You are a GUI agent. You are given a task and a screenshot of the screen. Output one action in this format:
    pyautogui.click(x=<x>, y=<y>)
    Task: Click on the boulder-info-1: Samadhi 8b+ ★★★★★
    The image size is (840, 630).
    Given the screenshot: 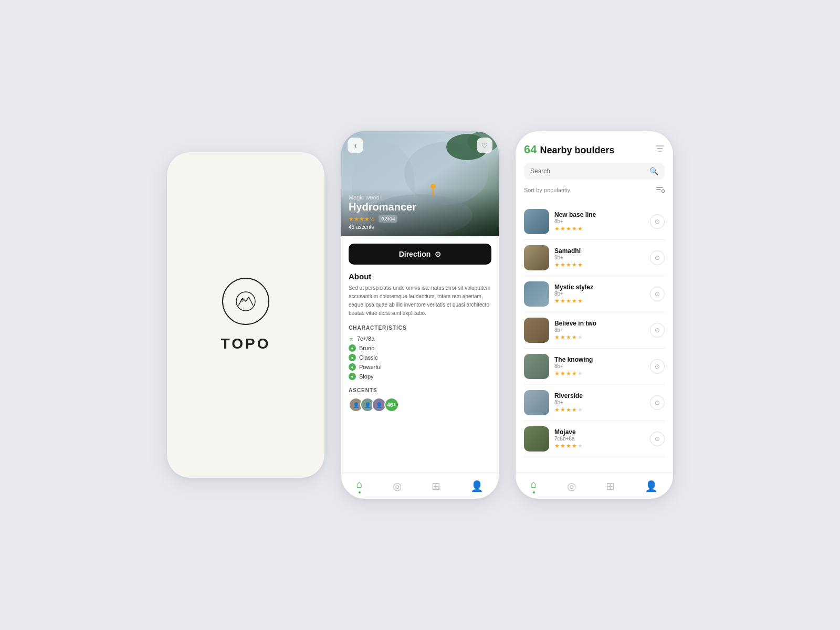 What is the action you would take?
    pyautogui.click(x=600, y=258)
    